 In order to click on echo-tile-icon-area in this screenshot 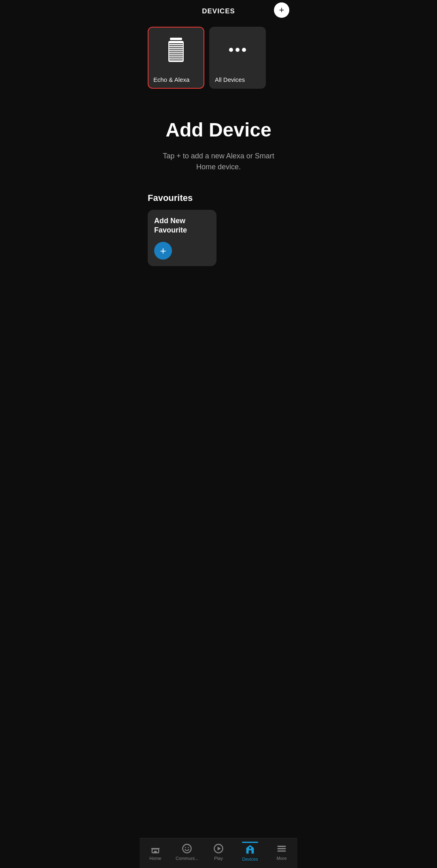, I will do `click(176, 50)`.